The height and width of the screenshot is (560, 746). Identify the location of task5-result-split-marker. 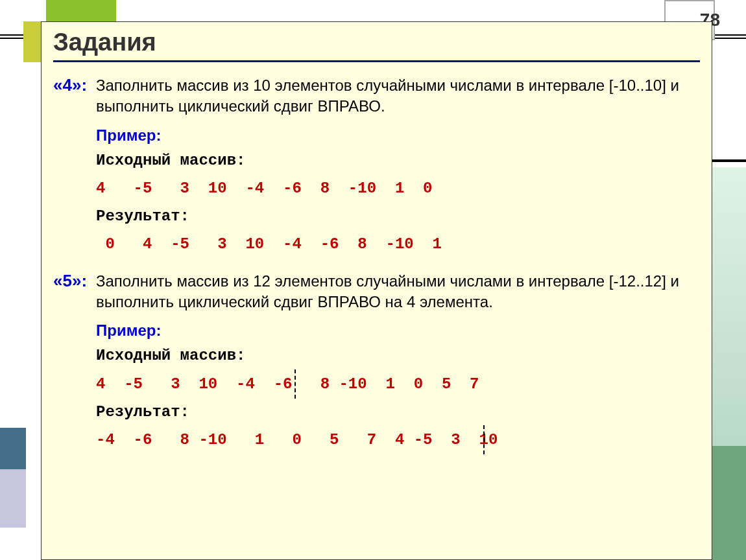
(484, 439).